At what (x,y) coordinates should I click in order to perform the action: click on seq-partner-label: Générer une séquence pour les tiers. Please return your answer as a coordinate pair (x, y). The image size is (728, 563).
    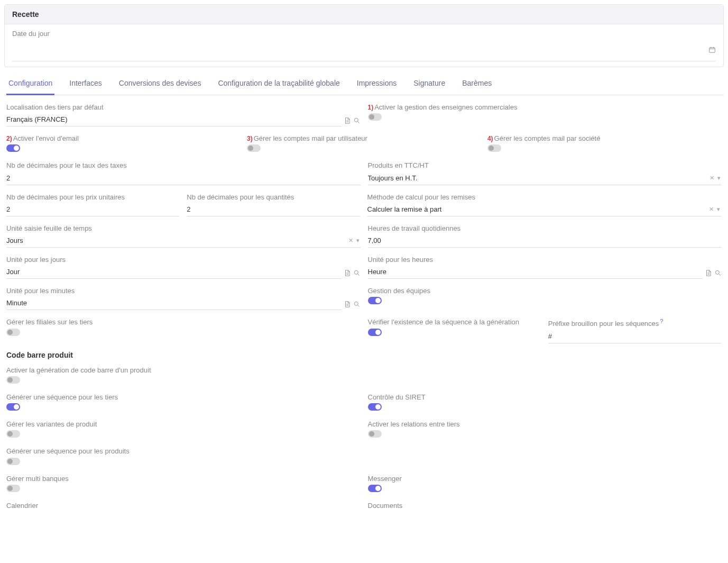
    Looking at the image, I should click on (183, 397).